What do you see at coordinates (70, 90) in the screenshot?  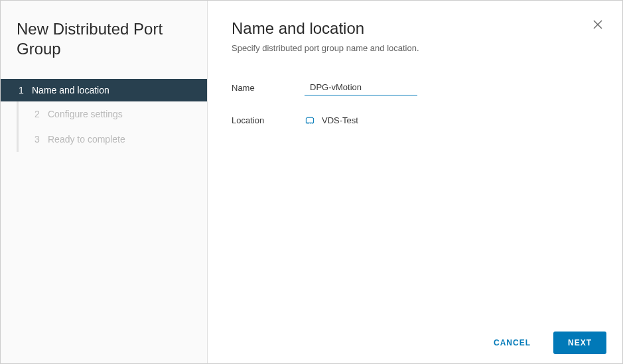 I see `step-label: Name and location` at bounding box center [70, 90].